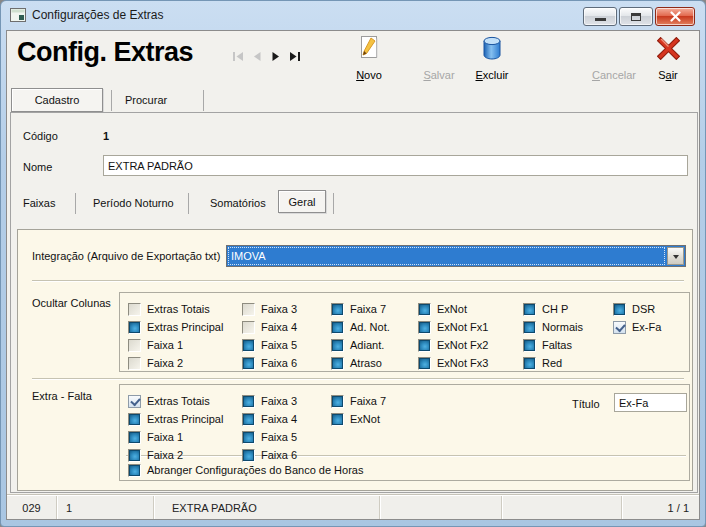 The image size is (706, 527). Describe the element at coordinates (134, 203) in the screenshot. I see `subtab-periodo-noturno: Período Noturno` at that location.